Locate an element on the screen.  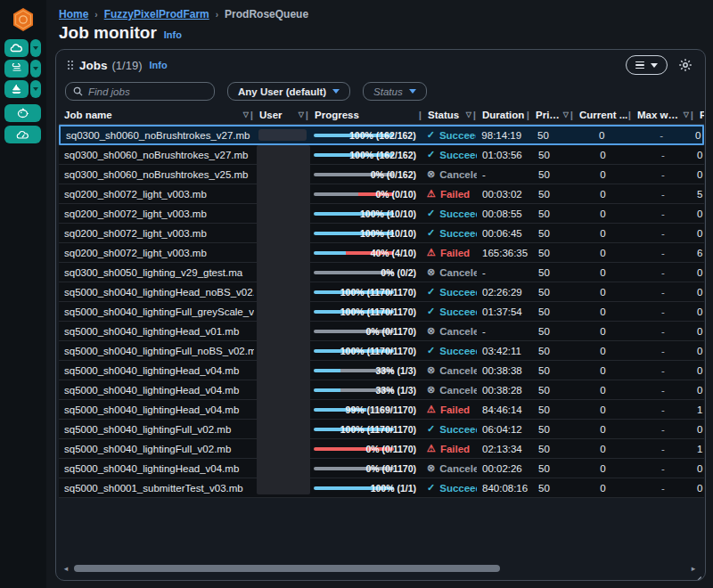
job-duration: 165:36:35 is located at coordinates (504, 253).